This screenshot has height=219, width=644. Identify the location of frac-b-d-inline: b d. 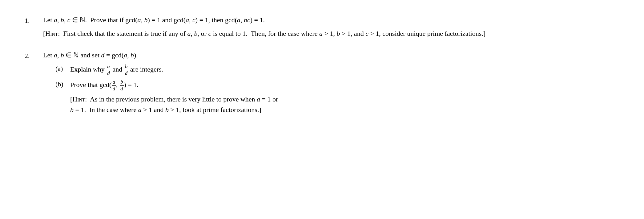
(122, 85).